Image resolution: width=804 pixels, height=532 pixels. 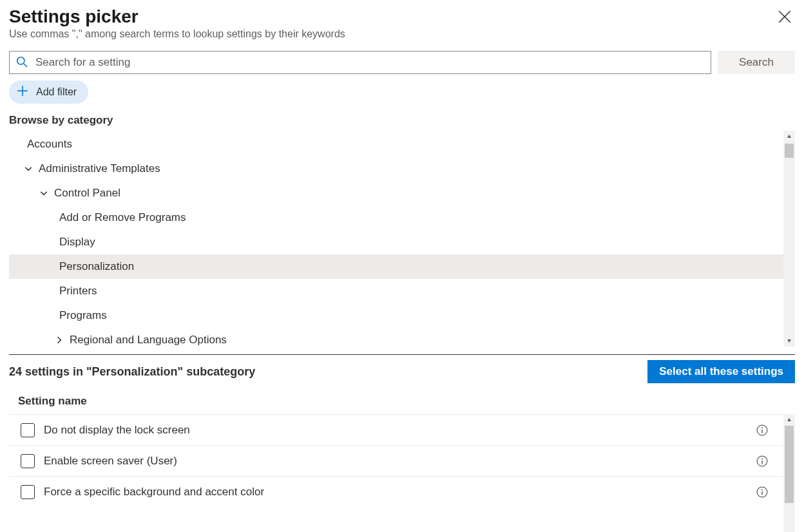 I want to click on setting-name: Force a specific background and accent c…, so click(x=154, y=492).